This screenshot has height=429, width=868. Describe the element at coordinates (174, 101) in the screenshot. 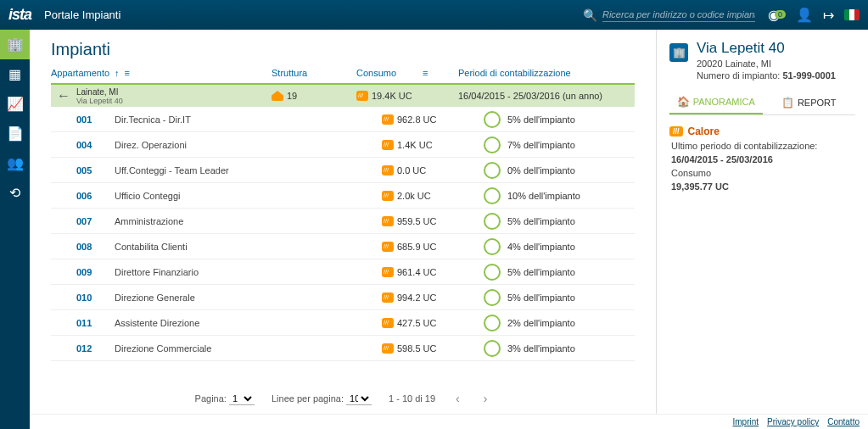

I see `property-address: Via Lepetit 40` at that location.